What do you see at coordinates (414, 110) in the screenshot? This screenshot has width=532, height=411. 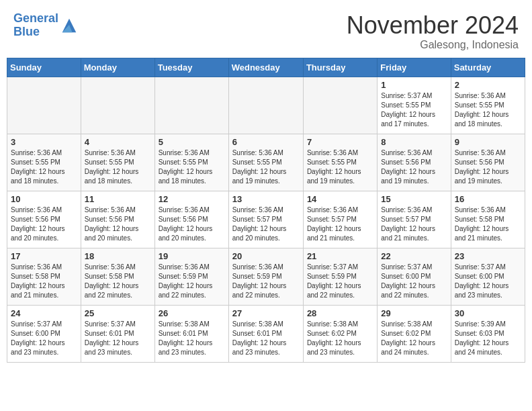 I see `day-info: Sunrise: 5:37 AM Sunset: 5:55 PM Dayligh…` at bounding box center [414, 110].